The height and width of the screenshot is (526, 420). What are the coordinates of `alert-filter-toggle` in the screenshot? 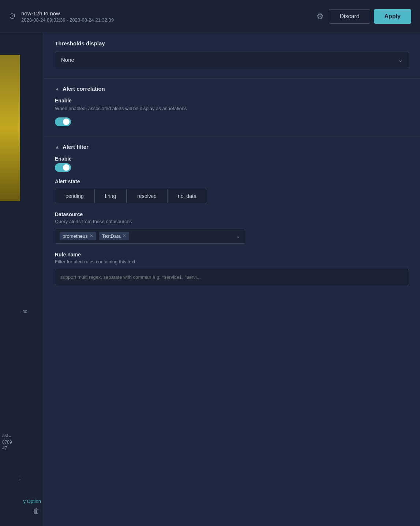 It's located at (63, 168).